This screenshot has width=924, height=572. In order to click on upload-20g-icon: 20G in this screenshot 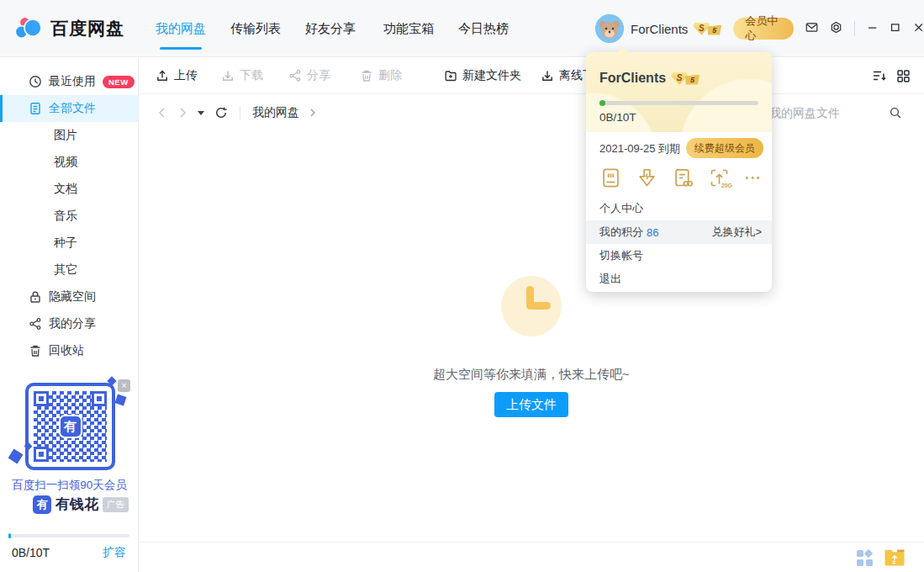, I will do `click(720, 178)`.